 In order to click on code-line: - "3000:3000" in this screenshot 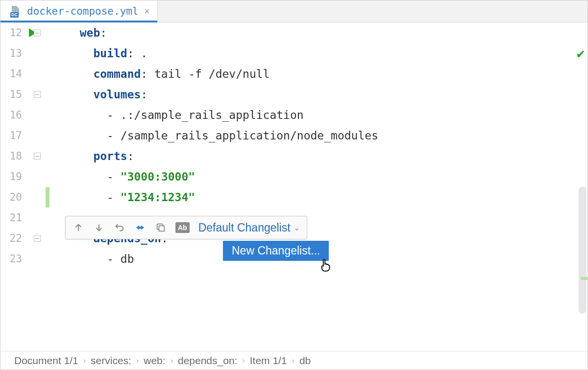, I will do `click(327, 177)`.